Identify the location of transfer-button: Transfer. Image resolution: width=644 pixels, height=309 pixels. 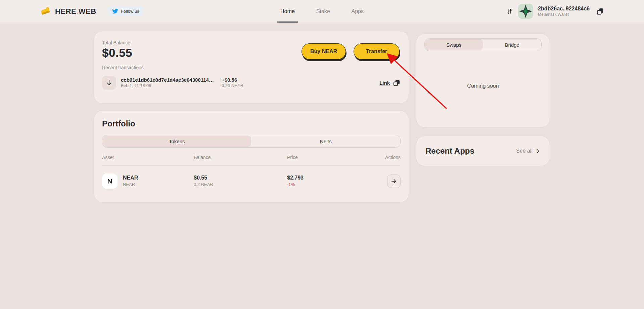
(377, 51).